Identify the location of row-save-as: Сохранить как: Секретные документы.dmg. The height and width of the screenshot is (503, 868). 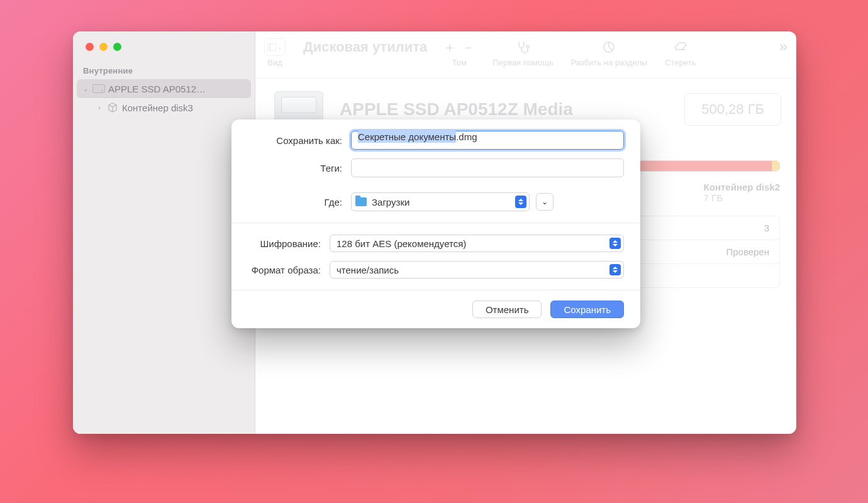
(436, 140).